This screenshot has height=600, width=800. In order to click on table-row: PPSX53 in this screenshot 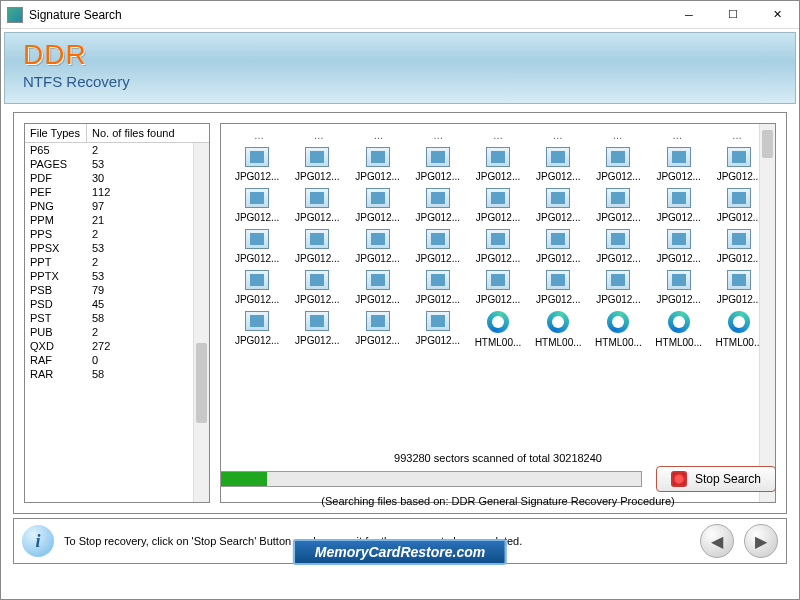, I will do `click(117, 248)`.